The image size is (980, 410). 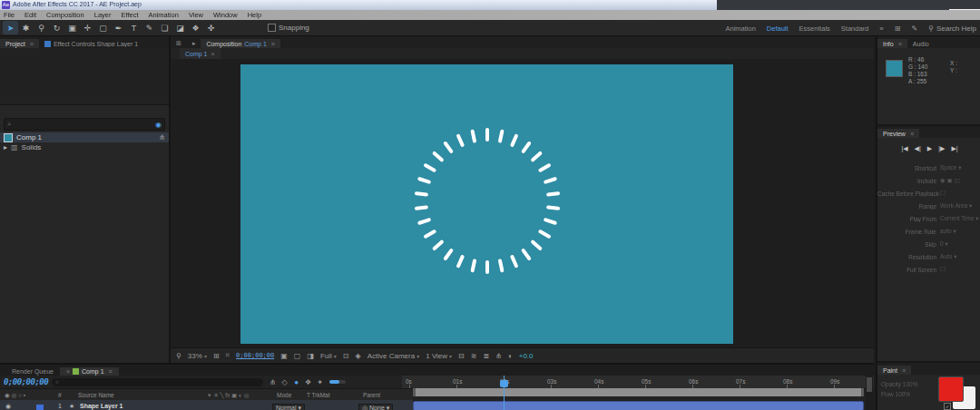 I want to click on channels-icon: ◨, so click(x=310, y=356).